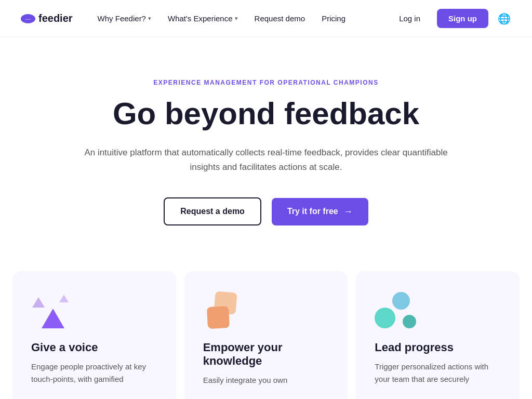  Describe the element at coordinates (409, 19) in the screenshot. I see `login-button: Log in` at that location.